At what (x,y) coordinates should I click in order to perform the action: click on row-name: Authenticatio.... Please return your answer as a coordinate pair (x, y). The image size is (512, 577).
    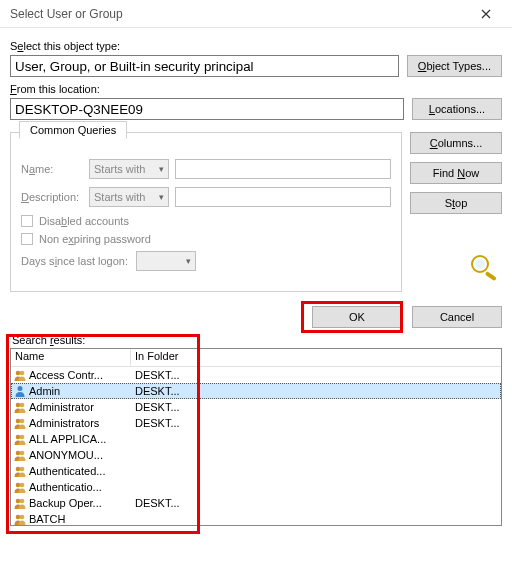
    Looking at the image, I should click on (80, 487).